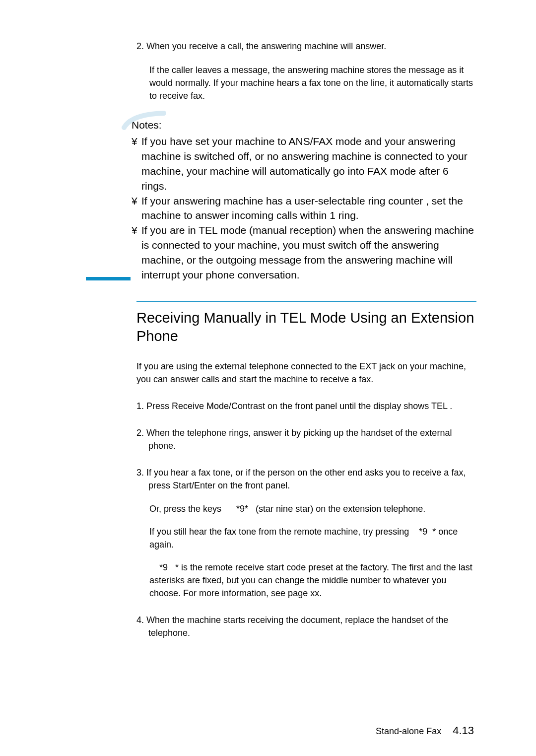 Image resolution: width=536 pixels, height=756 pixels. I want to click on page-number: 4.13, so click(464, 731).